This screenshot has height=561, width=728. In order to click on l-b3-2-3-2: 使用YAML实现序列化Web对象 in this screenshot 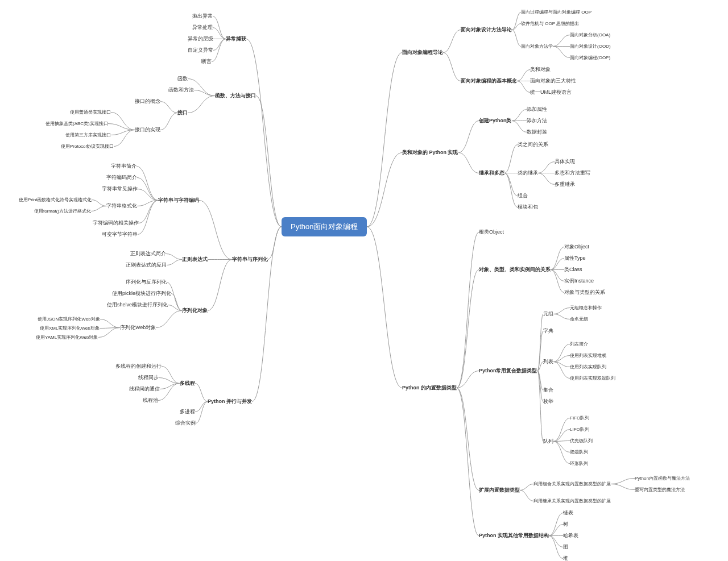, I will do `click(67, 338)`.